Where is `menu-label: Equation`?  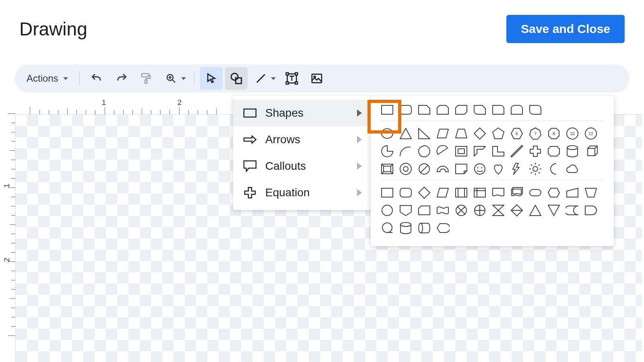 menu-label: Equation is located at coordinates (287, 193).